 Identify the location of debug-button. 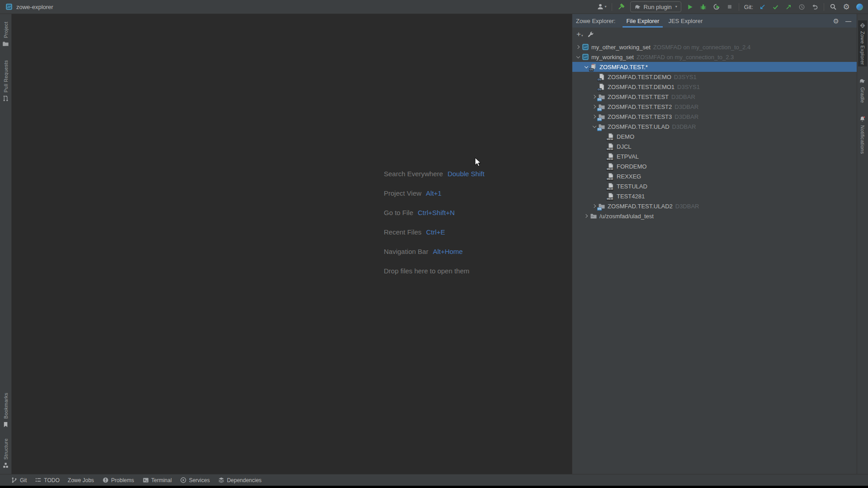
(703, 7).